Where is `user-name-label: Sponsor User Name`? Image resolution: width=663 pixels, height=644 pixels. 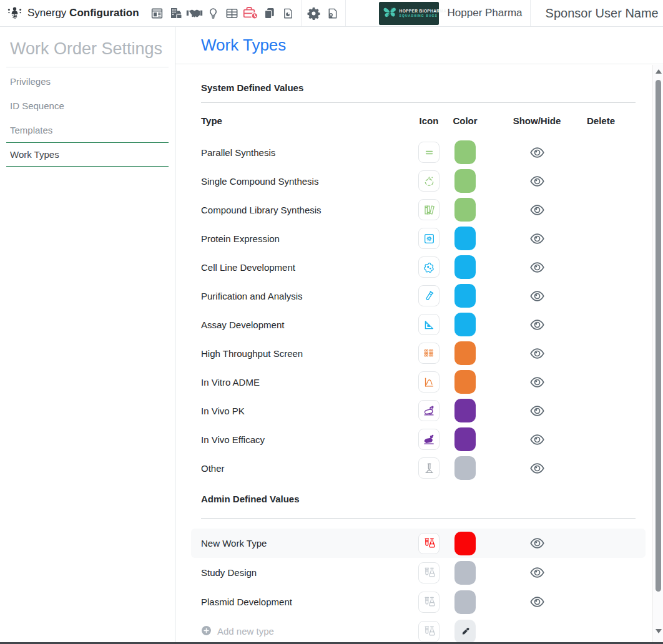
user-name-label: Sponsor User Name is located at coordinates (602, 14).